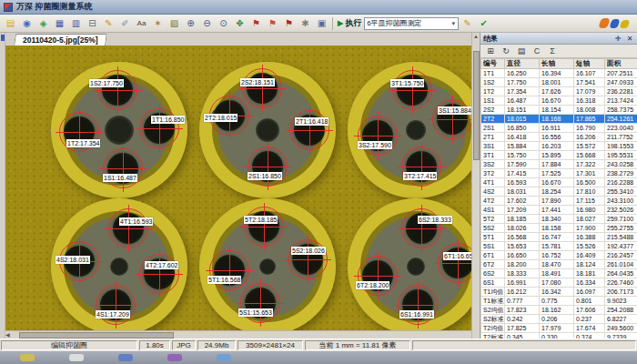  I want to click on pencil-icon: ✎, so click(109, 24).